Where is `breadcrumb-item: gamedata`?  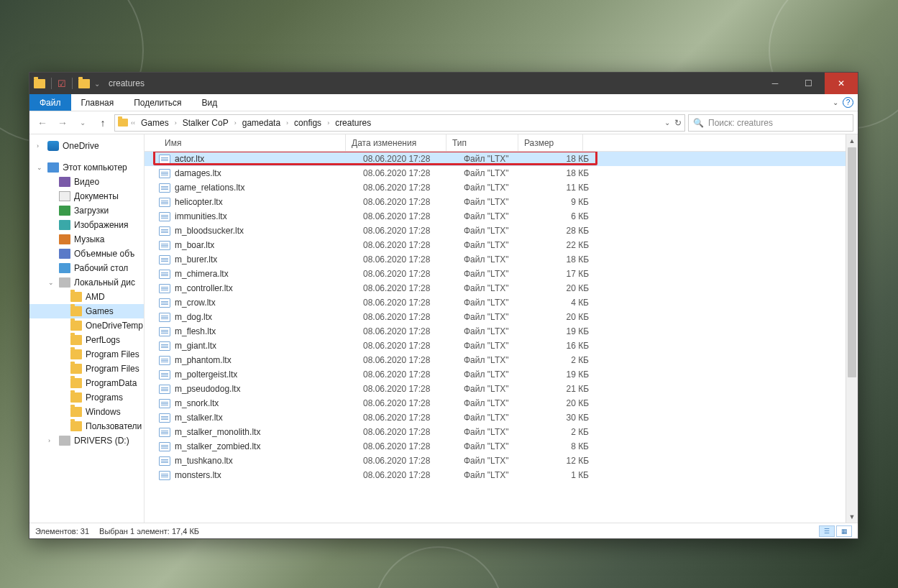 breadcrumb-item: gamedata is located at coordinates (262, 123).